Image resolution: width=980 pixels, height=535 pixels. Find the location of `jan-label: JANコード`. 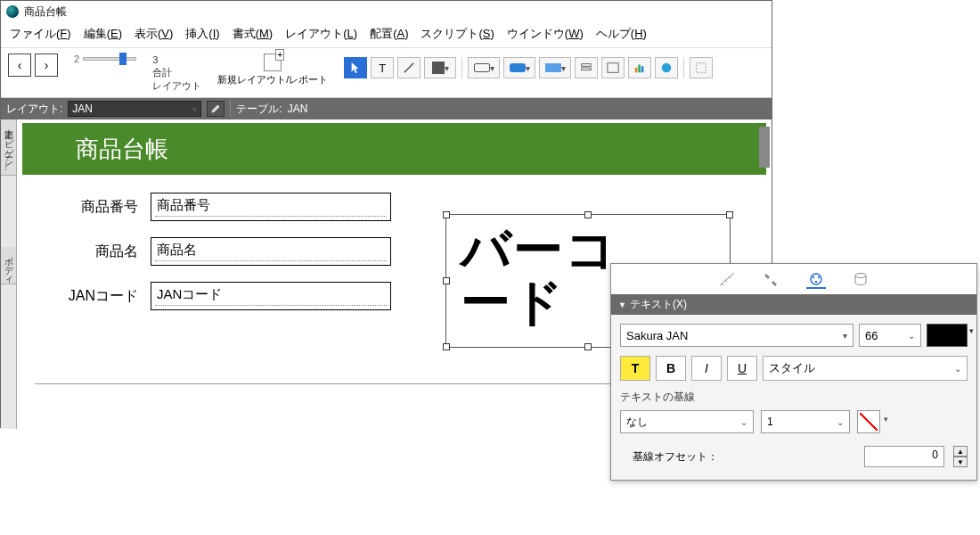

jan-label: JANコード is located at coordinates (93, 296).